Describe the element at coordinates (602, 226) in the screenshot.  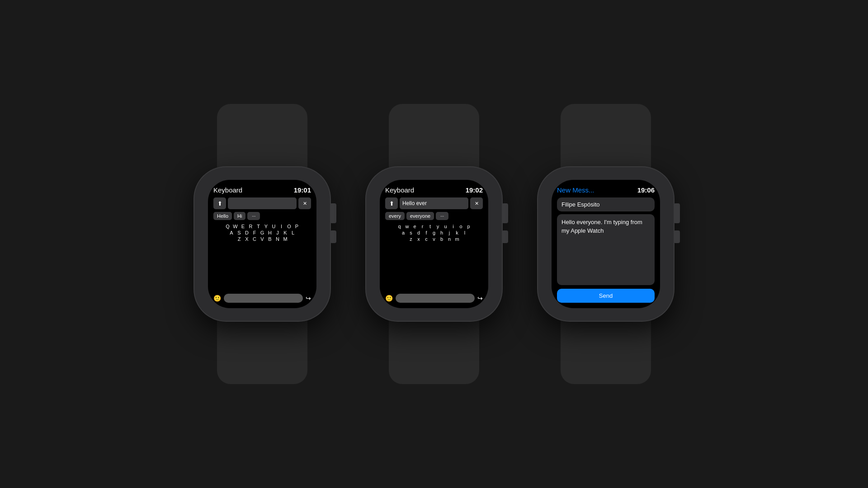
I see `watch-3-message-text: Hello everyone. I'm typing from my Apple…` at that location.